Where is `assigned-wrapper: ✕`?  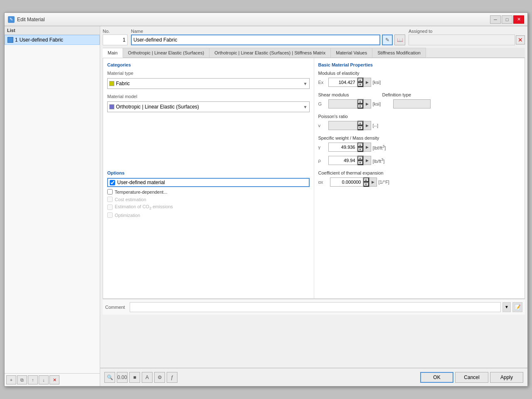 assigned-wrapper: ✕ is located at coordinates (467, 40).